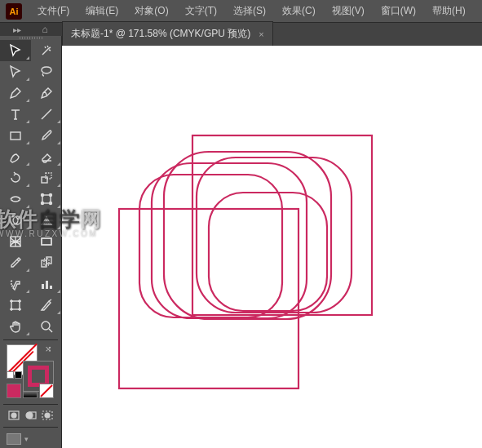 The width and height of the screenshot is (482, 448). Describe the element at coordinates (298, 11) in the screenshot. I see `menu-effect: 效果(C)` at that location.